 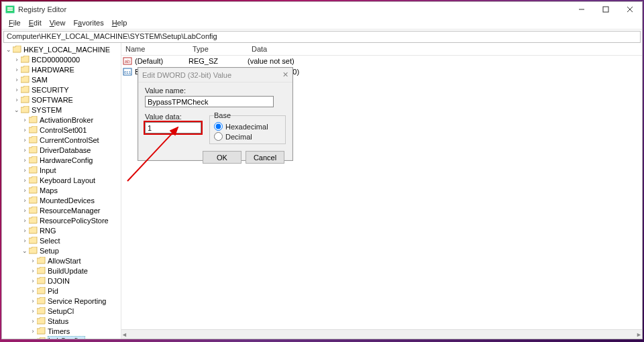 What do you see at coordinates (62, 271) in the screenshot?
I see `tree-item: ›BuildUpdate` at bounding box center [62, 271].